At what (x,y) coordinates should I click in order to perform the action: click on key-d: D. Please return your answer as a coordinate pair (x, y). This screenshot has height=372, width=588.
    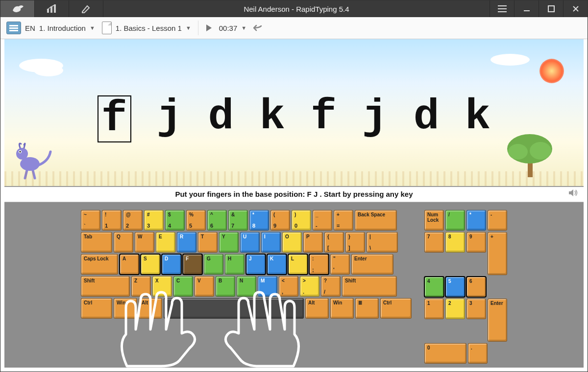
    Looking at the image, I should click on (172, 264).